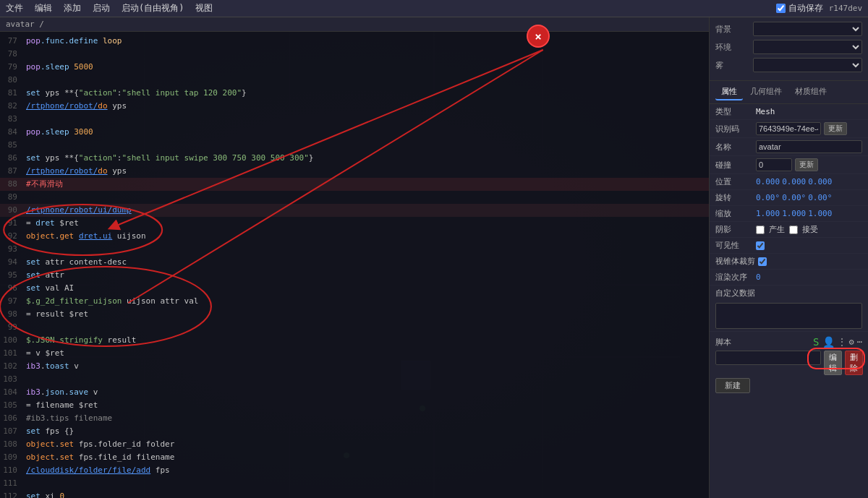 This screenshot has width=868, height=498. What do you see at coordinates (354, 197) in the screenshot?
I see `code-line-89: 89` at bounding box center [354, 197].